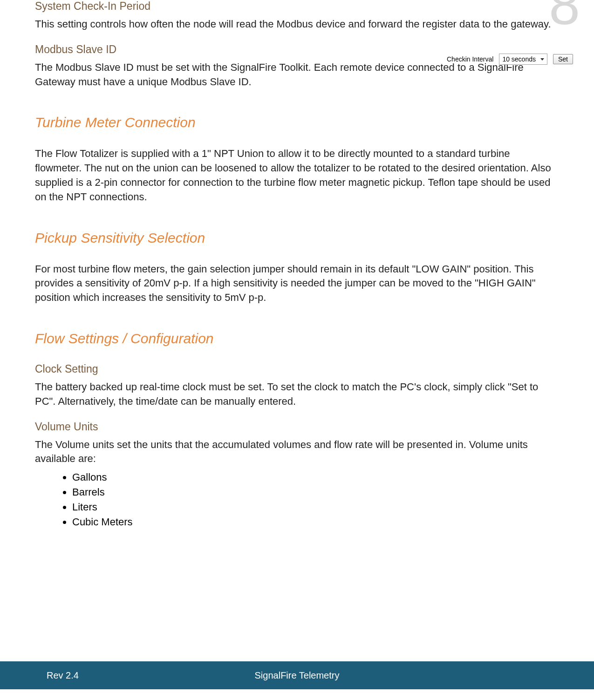 The image size is (594, 700). What do you see at coordinates (565, 16) in the screenshot?
I see `page-number: 8` at bounding box center [565, 16].